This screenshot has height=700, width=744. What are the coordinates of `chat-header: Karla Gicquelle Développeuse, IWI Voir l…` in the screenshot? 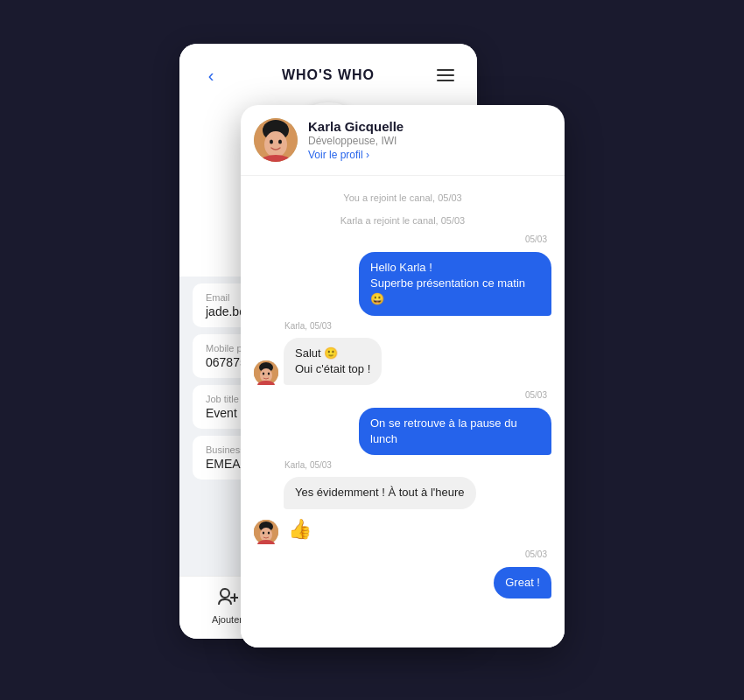 It's located at (403, 140).